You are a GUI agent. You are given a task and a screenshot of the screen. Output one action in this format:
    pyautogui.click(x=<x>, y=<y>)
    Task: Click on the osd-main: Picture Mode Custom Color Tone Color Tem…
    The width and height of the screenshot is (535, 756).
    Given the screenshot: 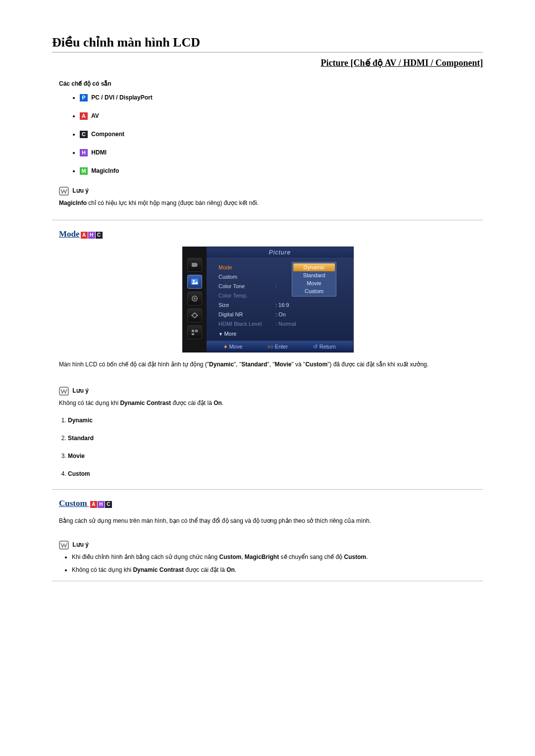 What is the action you would take?
    pyautogui.click(x=280, y=300)
    